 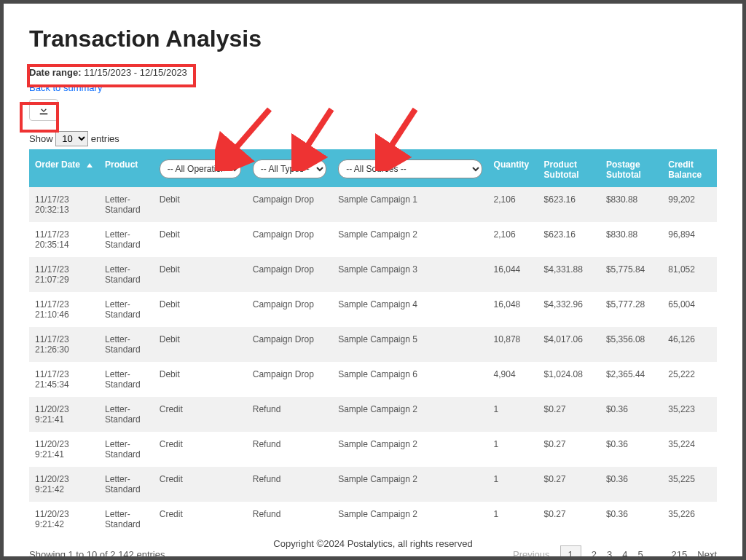 I want to click on filter-operations: -- All Operations --, so click(x=200, y=169).